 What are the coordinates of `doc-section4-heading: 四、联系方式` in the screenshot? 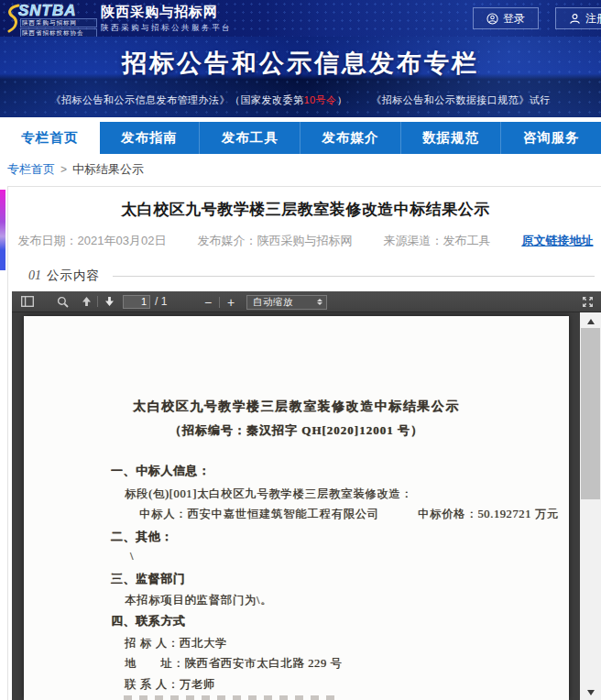 It's located at (148, 621).